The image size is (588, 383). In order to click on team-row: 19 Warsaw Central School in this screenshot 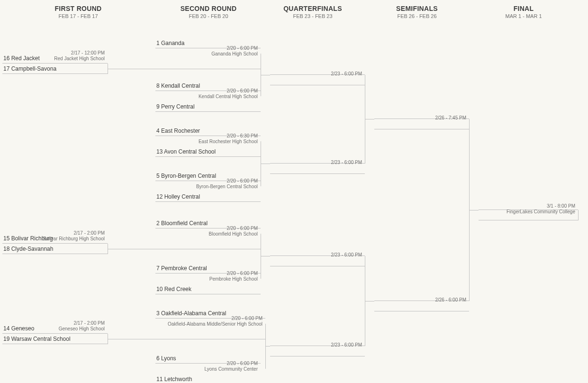, I will do `click(55, 339)`.